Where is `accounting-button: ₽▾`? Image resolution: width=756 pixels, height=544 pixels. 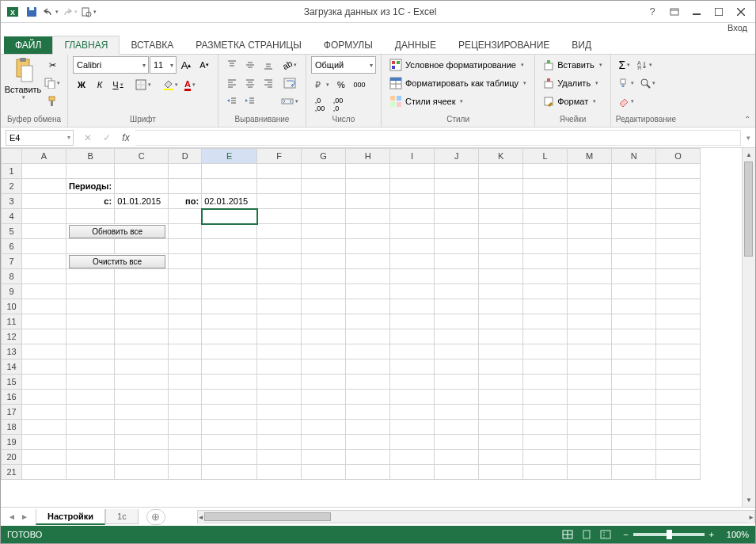
accounting-button: ₽▾ is located at coordinates (321, 85).